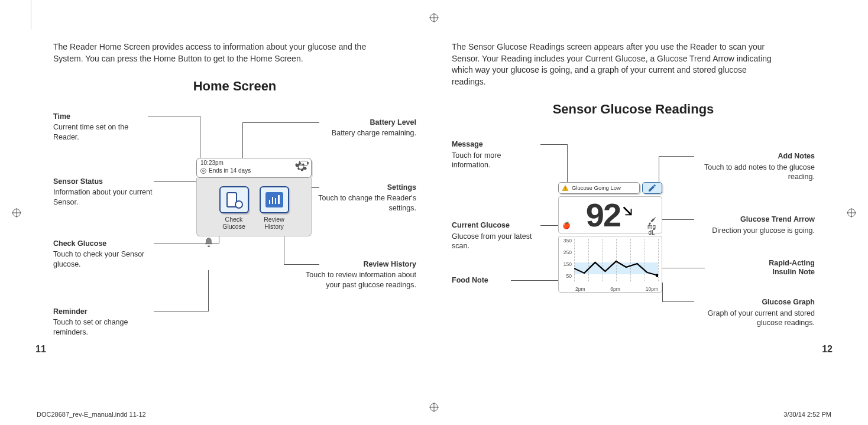 The image size is (868, 425). What do you see at coordinates (566, 226) in the screenshot?
I see `apple-icon: 🍎` at bounding box center [566, 226].